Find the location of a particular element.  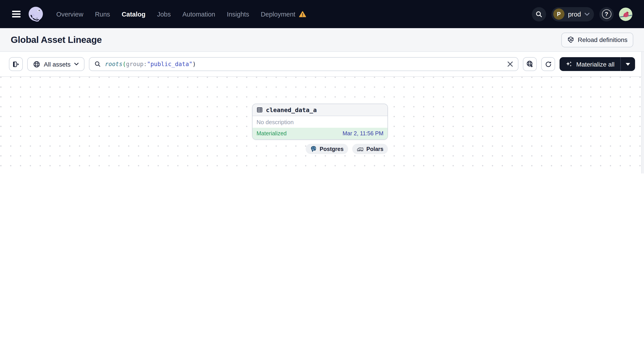

question-icon: ? is located at coordinates (606, 14).